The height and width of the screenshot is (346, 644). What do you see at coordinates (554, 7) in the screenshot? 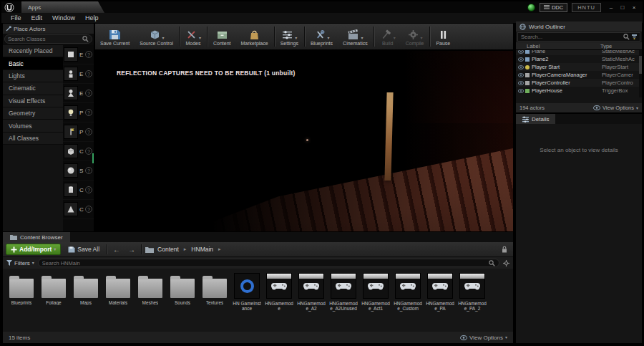
I see `ddc-button: DDC` at bounding box center [554, 7].